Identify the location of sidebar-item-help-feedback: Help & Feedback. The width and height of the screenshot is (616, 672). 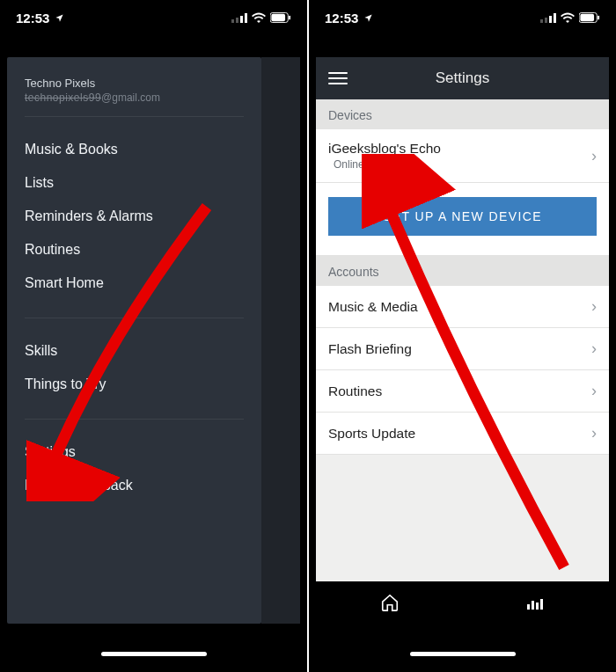
(134, 486).